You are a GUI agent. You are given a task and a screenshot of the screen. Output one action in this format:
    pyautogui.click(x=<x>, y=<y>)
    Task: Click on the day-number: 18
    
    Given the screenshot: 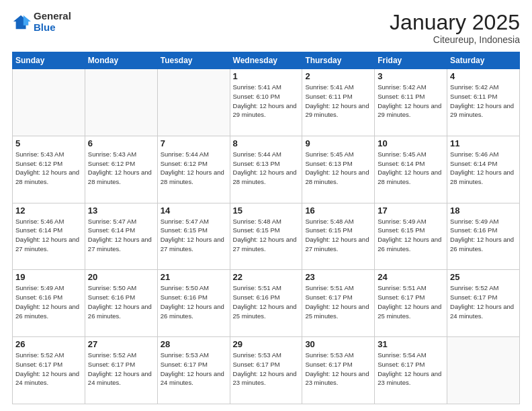 What is the action you would take?
    pyautogui.click(x=484, y=211)
    